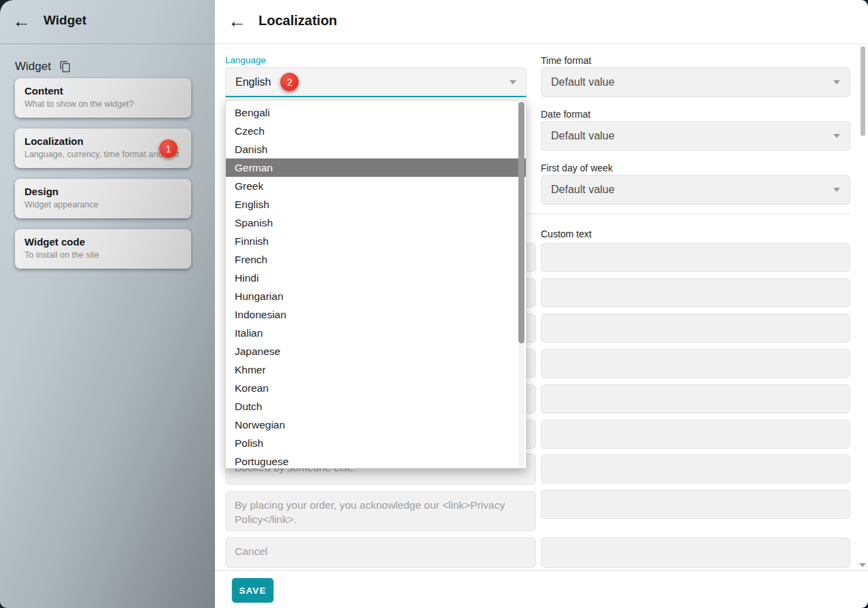 The image size is (868, 608). I want to click on first-day-of-week-label: First day of week, so click(577, 168).